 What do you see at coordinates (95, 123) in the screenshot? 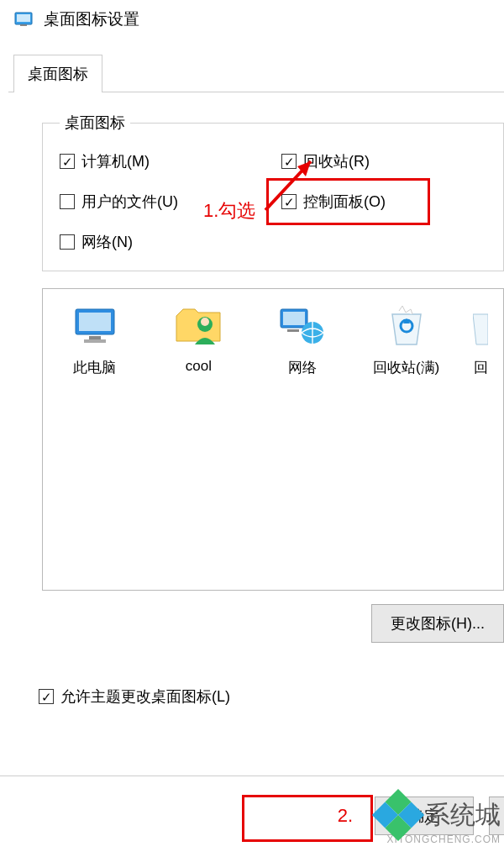
I see `group-legend: 桌面图标` at bounding box center [95, 123].